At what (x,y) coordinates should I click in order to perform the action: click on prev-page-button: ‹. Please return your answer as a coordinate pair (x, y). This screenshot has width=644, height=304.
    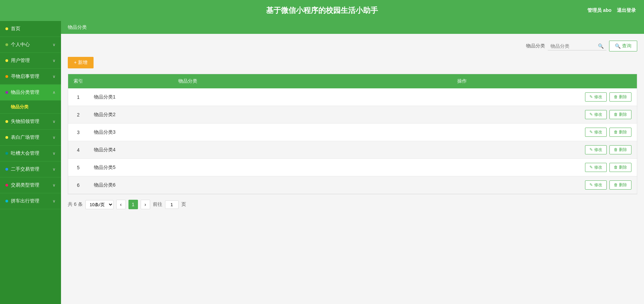
    Looking at the image, I should click on (121, 204).